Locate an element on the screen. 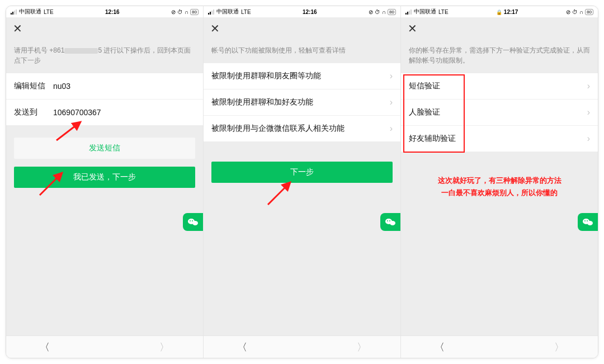 This screenshot has width=604, height=364. verify-method-list: 短信验证 › 人脸验证 › 好友辅助验证 › is located at coordinates (499, 113).